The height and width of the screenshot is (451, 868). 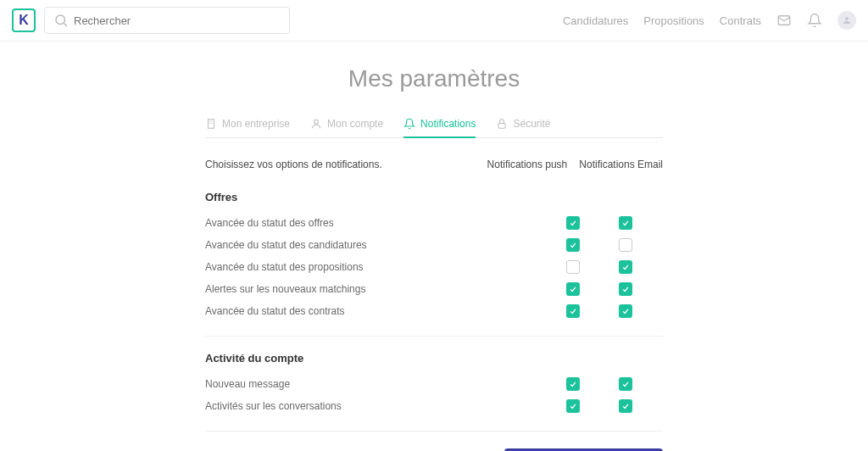 I want to click on tab-notifications: Notifications, so click(x=439, y=125).